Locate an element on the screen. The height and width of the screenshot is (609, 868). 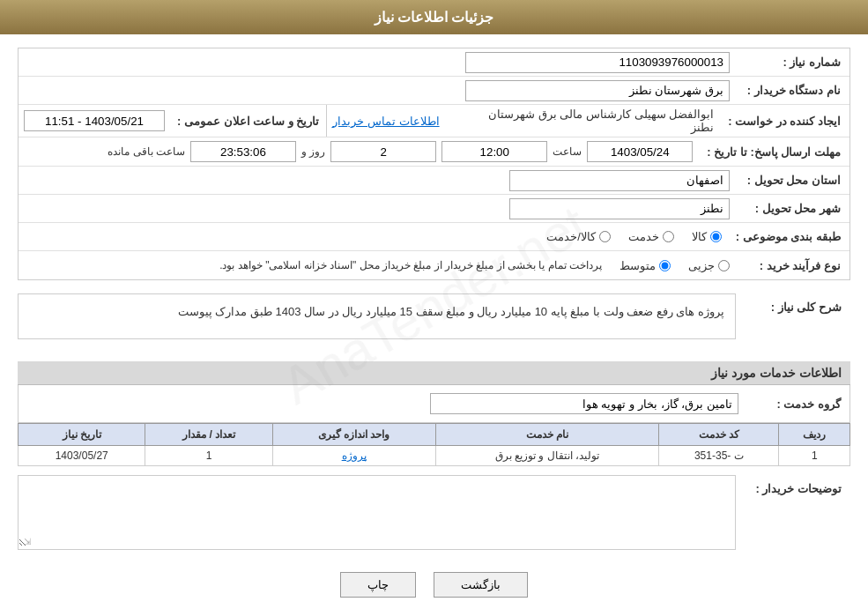
purchase-label-medium: متوسط is located at coordinates (638, 266).